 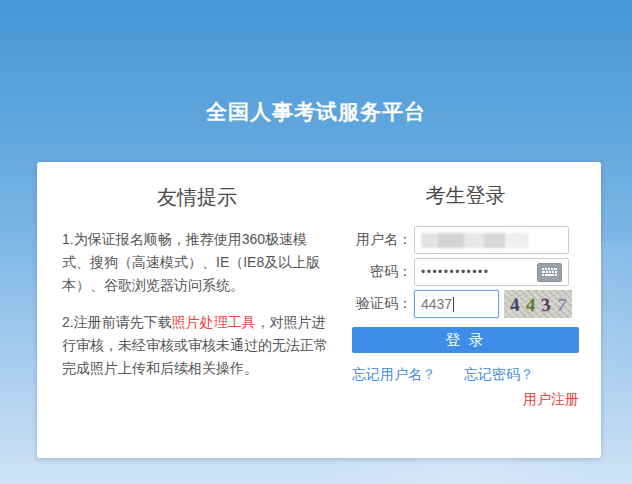 I want to click on captcha-input-value: 4437, so click(x=436, y=304).